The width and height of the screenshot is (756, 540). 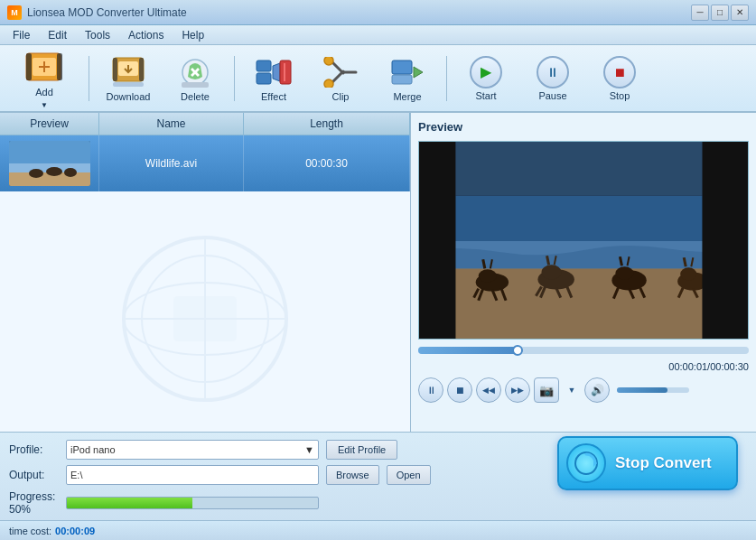 What do you see at coordinates (31, 531) in the screenshot?
I see `time-cost-label: time cost:` at bounding box center [31, 531].